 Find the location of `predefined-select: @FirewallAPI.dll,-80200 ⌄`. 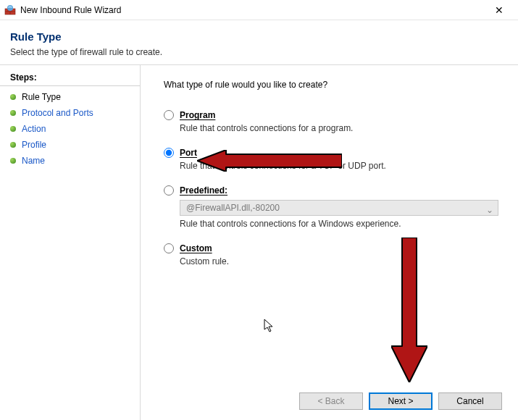

predefined-select: @FirewallAPI.dll,-80200 ⌄ is located at coordinates (339, 208).